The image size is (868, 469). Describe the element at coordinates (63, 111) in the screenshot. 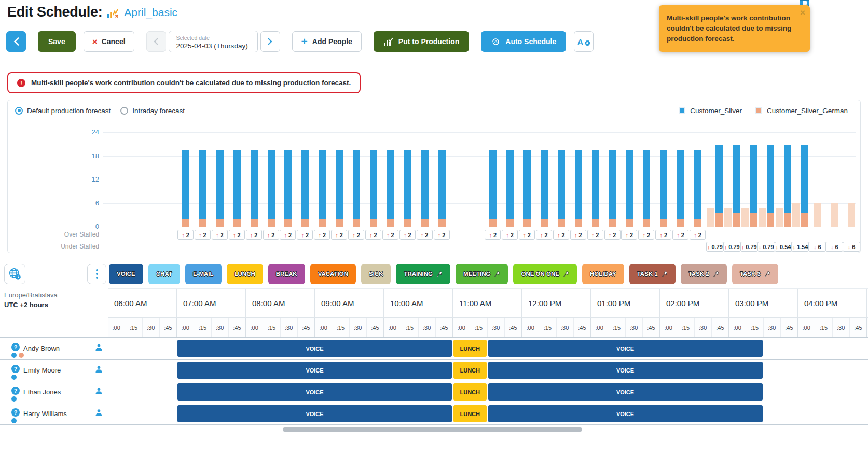

I see `forecast-radio-default: Default production forecast` at that location.